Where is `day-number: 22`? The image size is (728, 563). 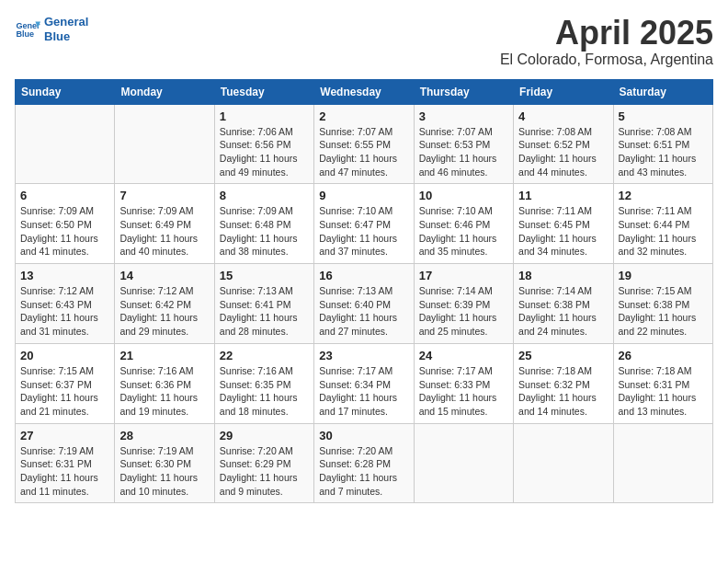 day-number: 22 is located at coordinates (265, 355).